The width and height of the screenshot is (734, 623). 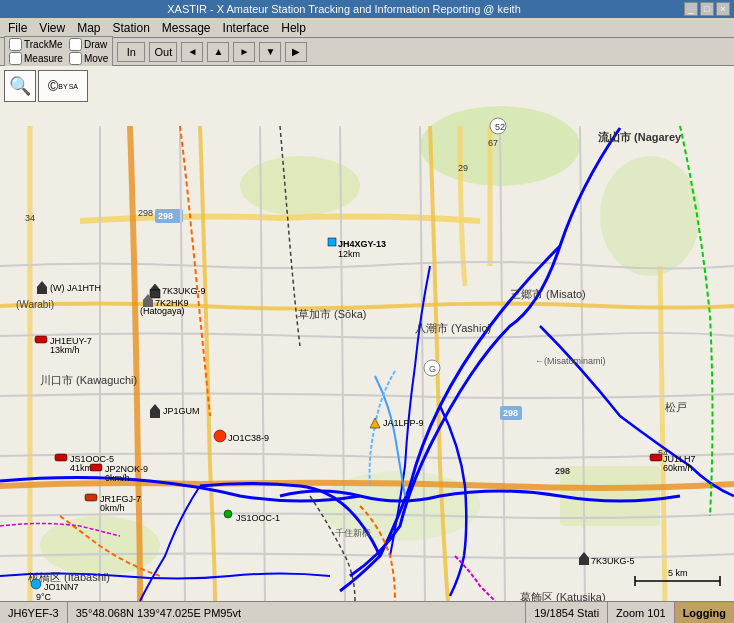 What do you see at coordinates (500, 127) in the screenshot?
I see `svg-text: 52` at bounding box center [500, 127].